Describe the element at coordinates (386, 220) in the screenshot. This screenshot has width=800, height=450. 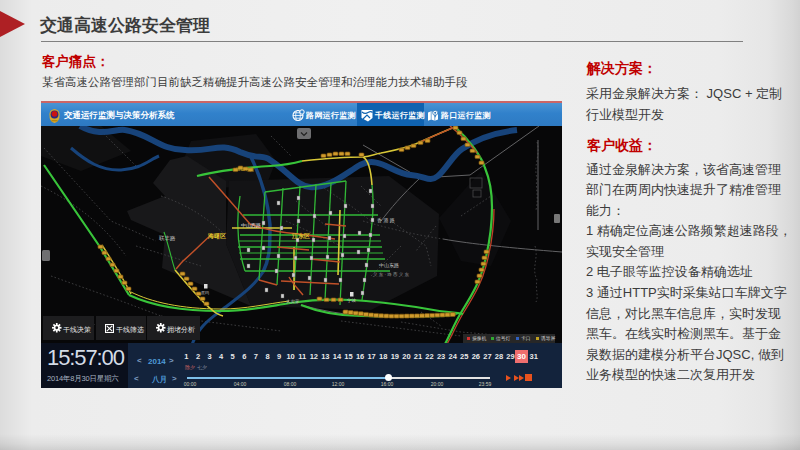
I see `svg-text: 香 港 路` at that location.